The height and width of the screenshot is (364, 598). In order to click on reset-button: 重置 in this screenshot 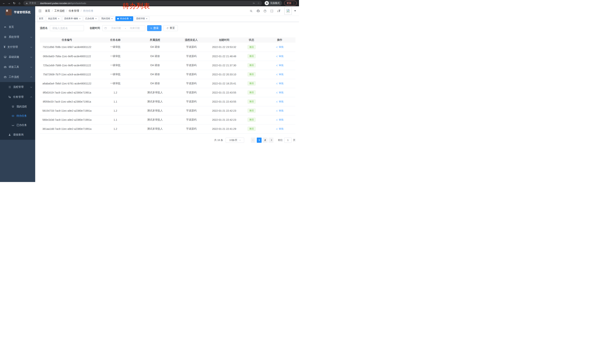, I will do `click(171, 28)`.